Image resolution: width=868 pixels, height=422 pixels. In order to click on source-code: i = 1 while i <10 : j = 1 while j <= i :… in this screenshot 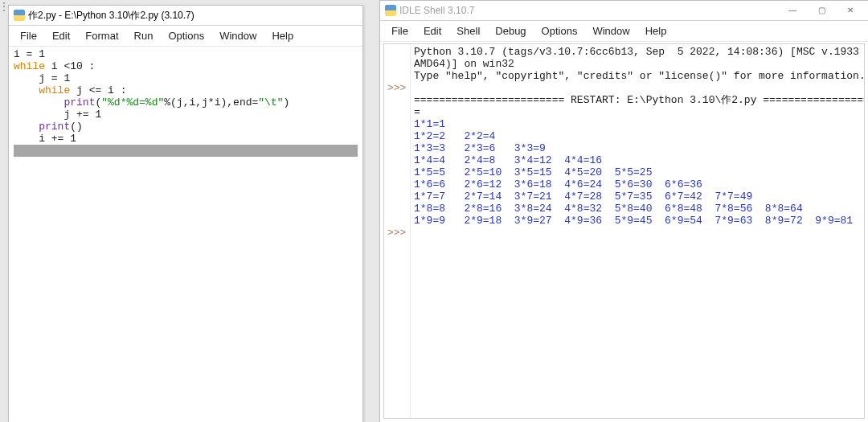, I will do `click(186, 101)`.